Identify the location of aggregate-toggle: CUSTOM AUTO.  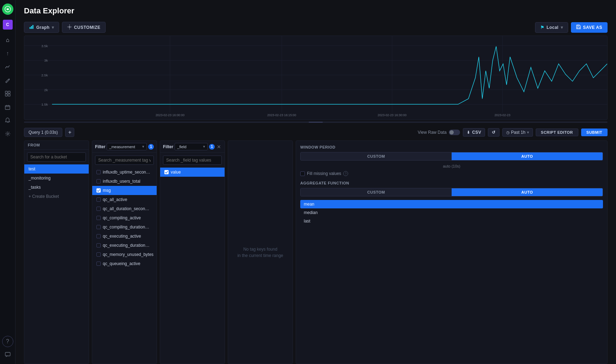
(452, 192).